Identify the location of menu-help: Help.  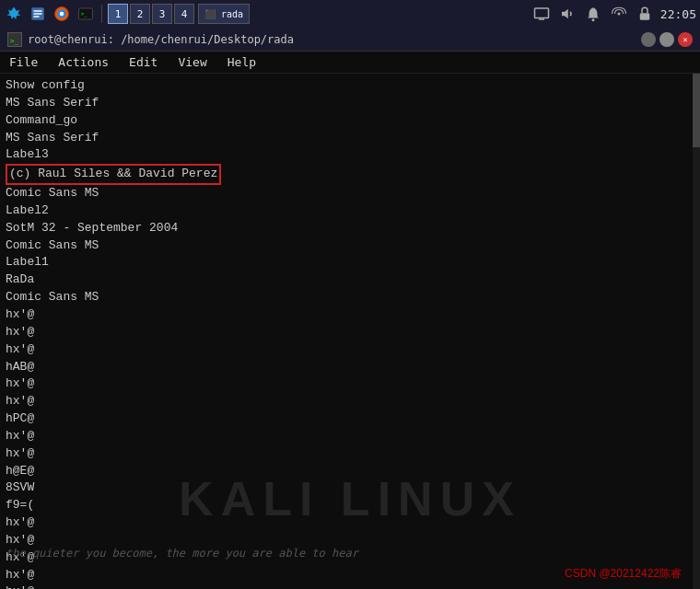
(241, 63).